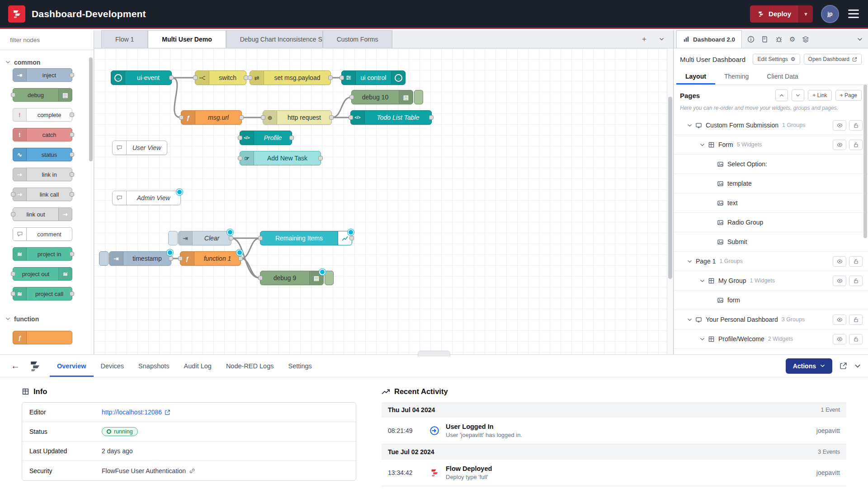 The height and width of the screenshot is (498, 868). What do you see at coordinates (71, 366) in the screenshot?
I see `tab-overview: Overview` at bounding box center [71, 366].